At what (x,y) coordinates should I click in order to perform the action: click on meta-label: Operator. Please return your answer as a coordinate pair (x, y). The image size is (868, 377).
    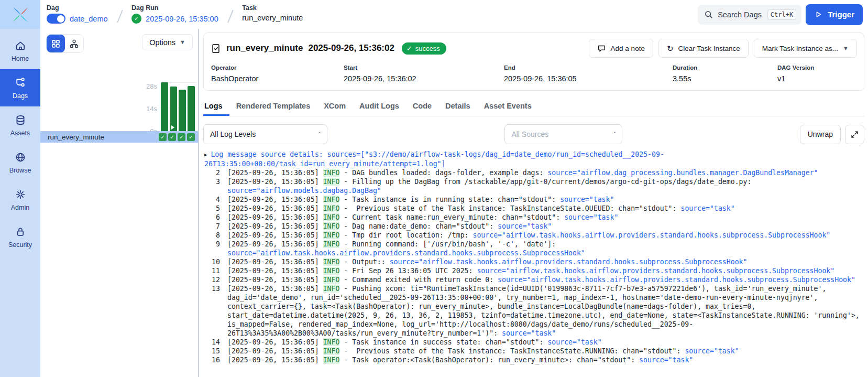
    Looking at the image, I should click on (278, 68).